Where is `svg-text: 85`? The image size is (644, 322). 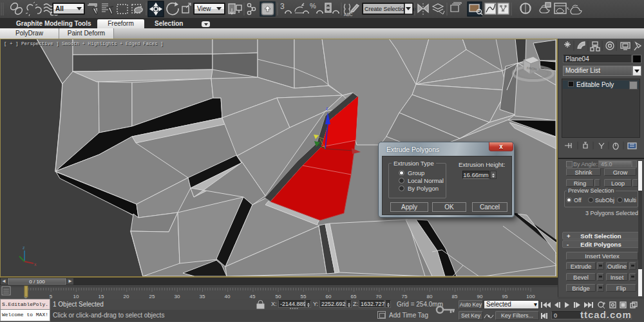
svg-text: 85 is located at coordinates (455, 296).